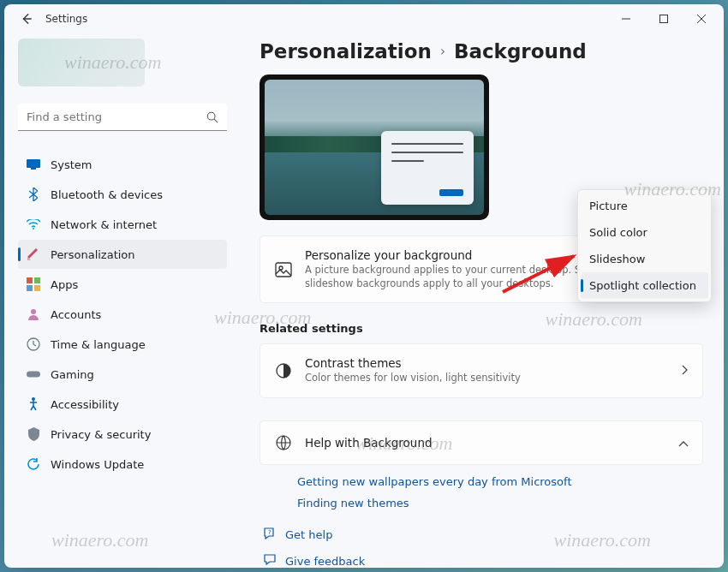  What do you see at coordinates (33, 194) in the screenshot?
I see `bluetooth-icon` at bounding box center [33, 194].